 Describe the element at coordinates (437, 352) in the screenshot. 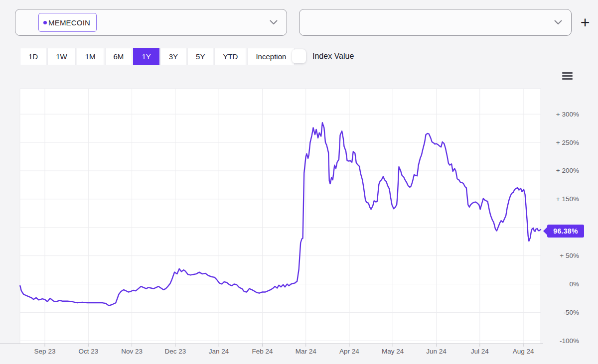

I see `x-tick-label: Jun 24` at that location.